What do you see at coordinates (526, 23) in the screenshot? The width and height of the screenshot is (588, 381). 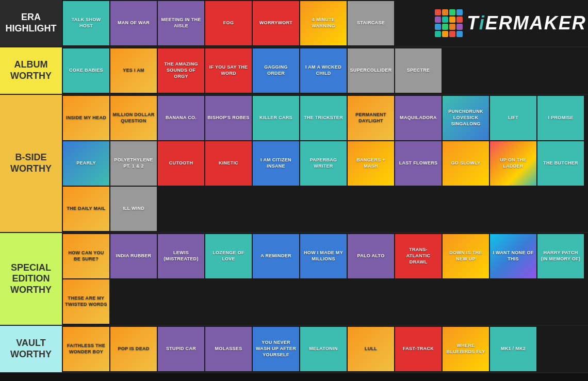 I see `logo-text: TiERMAKER` at bounding box center [526, 23].